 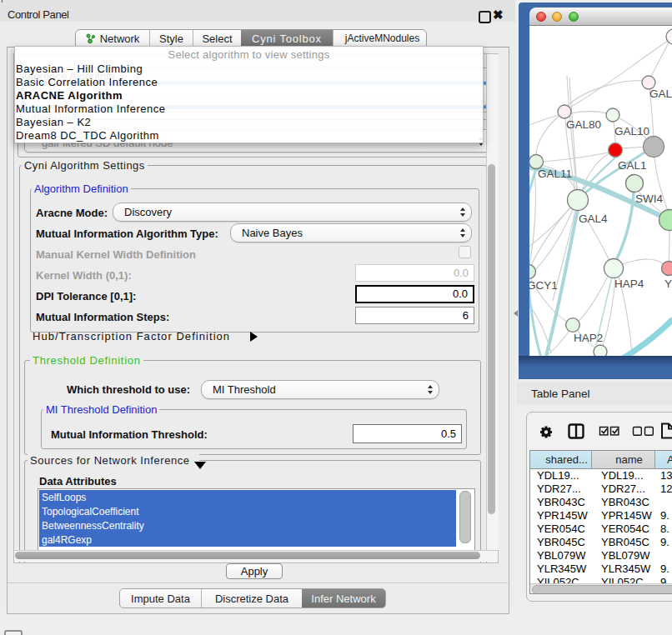 What do you see at coordinates (555, 173) in the screenshot?
I see `svg-text: GAL11` at bounding box center [555, 173].